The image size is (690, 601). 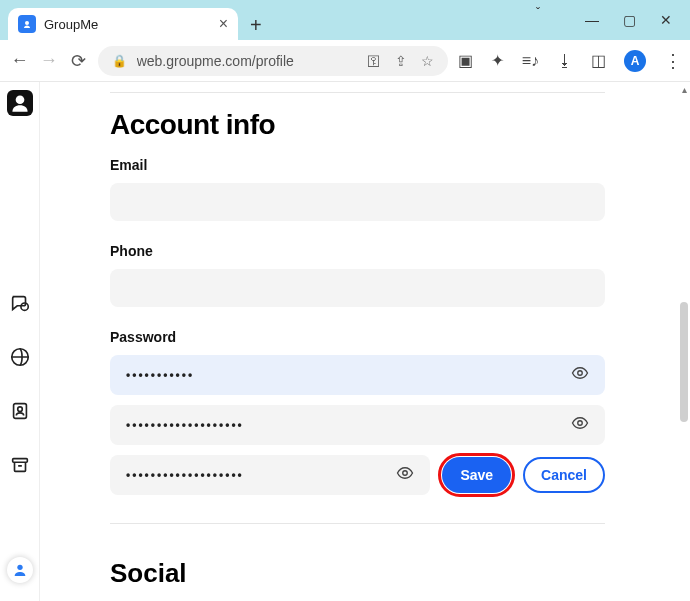 What do you see at coordinates (20, 413) in the screenshot?
I see `contacts-icon` at bounding box center [20, 413].